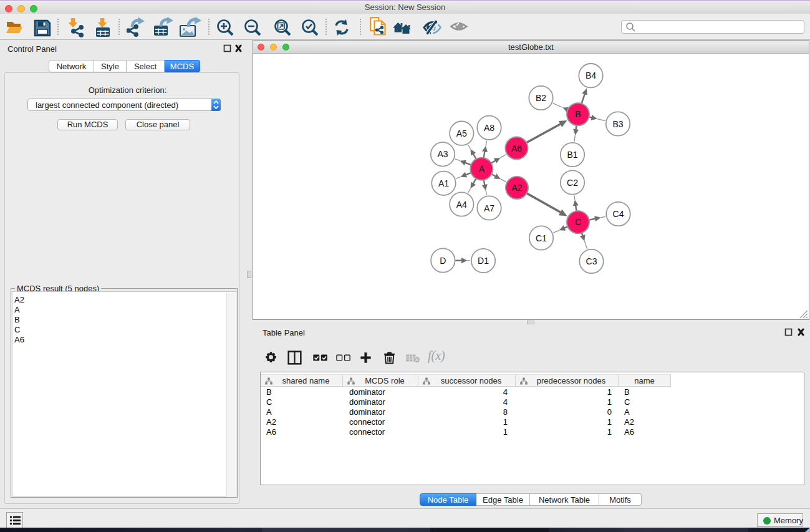  I want to click on svg-text: C, so click(578, 222).